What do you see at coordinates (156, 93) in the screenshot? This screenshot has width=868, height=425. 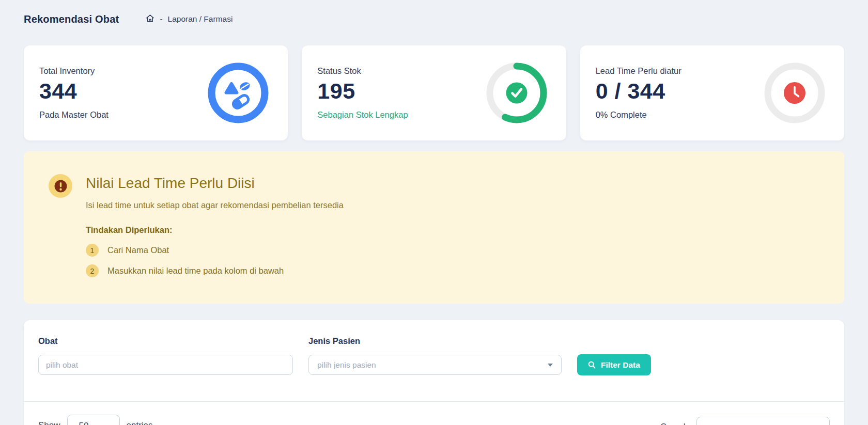 I see `stat-card-total-inventory: Total Inventory 344 Pada Master Obat` at bounding box center [156, 93].